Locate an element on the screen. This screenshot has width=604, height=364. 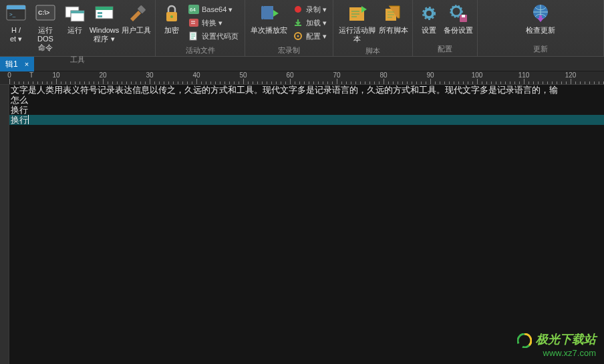
tab-bar: 辑1 × is located at coordinates (302, 64).